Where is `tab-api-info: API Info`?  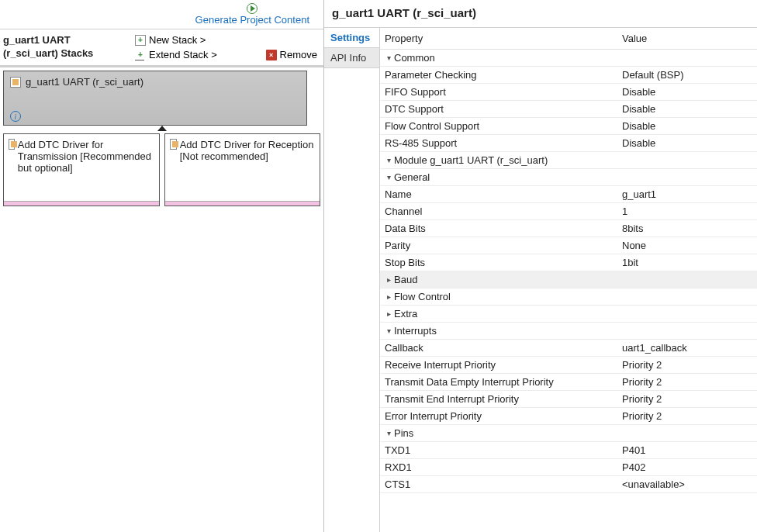
tab-api-info: API Info is located at coordinates (352, 58).